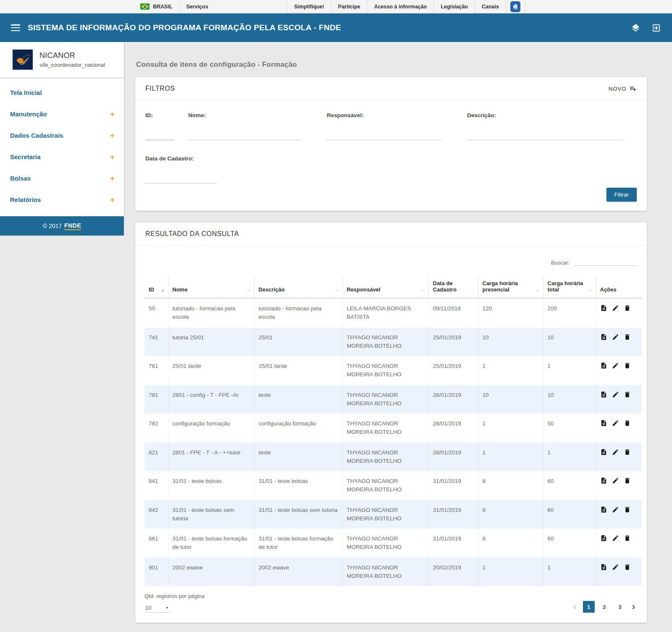 This screenshot has width=672, height=632. I want to click on column-header-responsavel: Responsável↓↑, so click(386, 287).